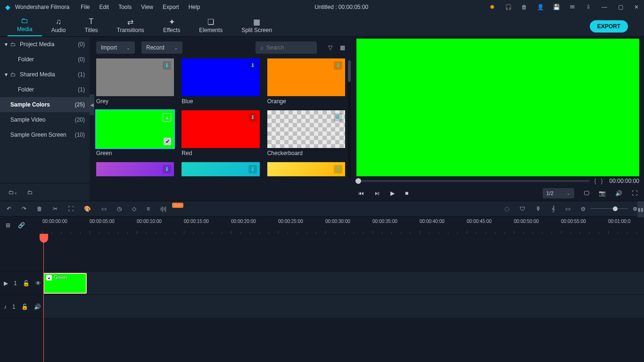 The height and width of the screenshot is (362, 644). Describe the element at coordinates (45, 44) in the screenshot. I see `sidebar-item: ▾🗀Project Media(0)` at that location.